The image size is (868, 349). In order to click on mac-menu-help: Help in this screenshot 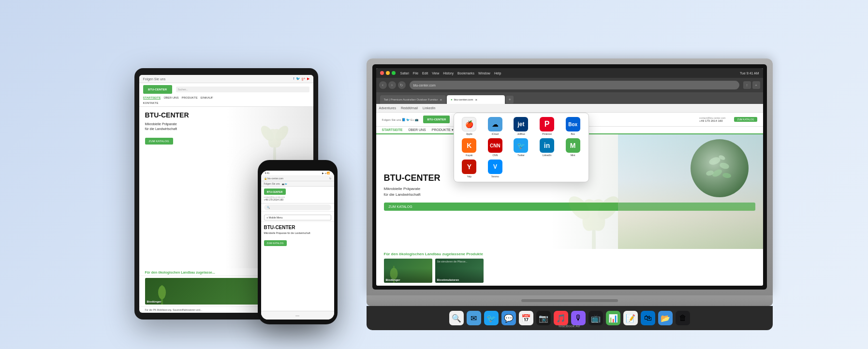, I will do `click(498, 73)`.